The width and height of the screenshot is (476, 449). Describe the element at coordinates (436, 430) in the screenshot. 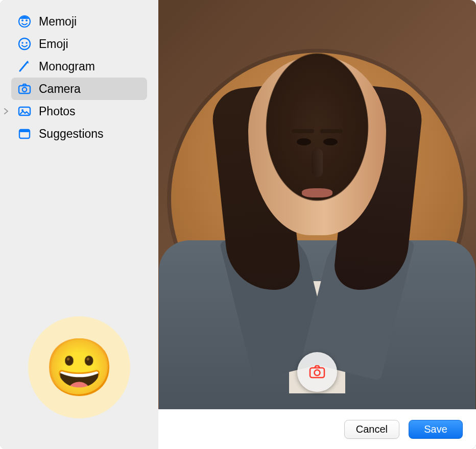

I see `save-button: Save` at that location.